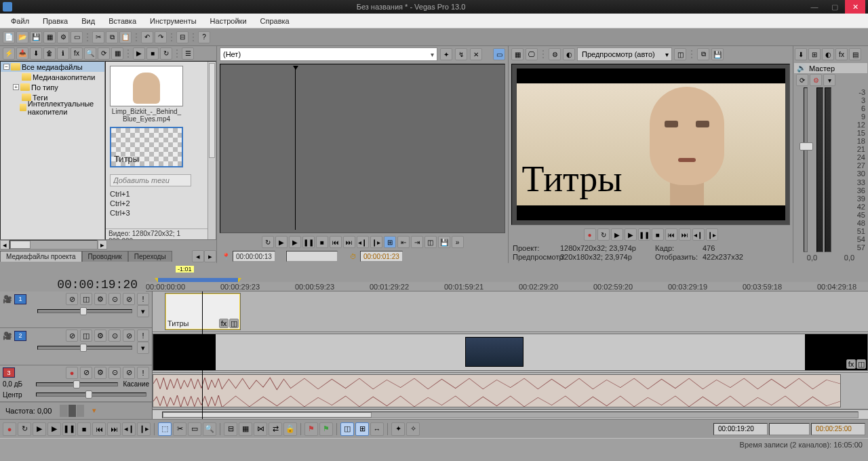  I want to click on media-thumbnails: Limp_Bizkit_-_Behind_Blue_Eyes.mp4 Титры…, so click(161, 151).